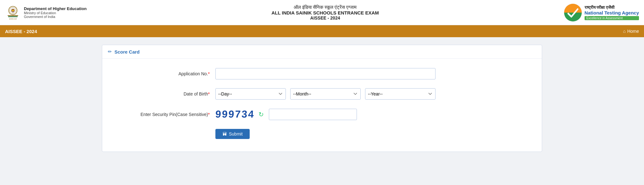 The image size is (644, 185). I want to click on required-star-appno: *, so click(209, 74).